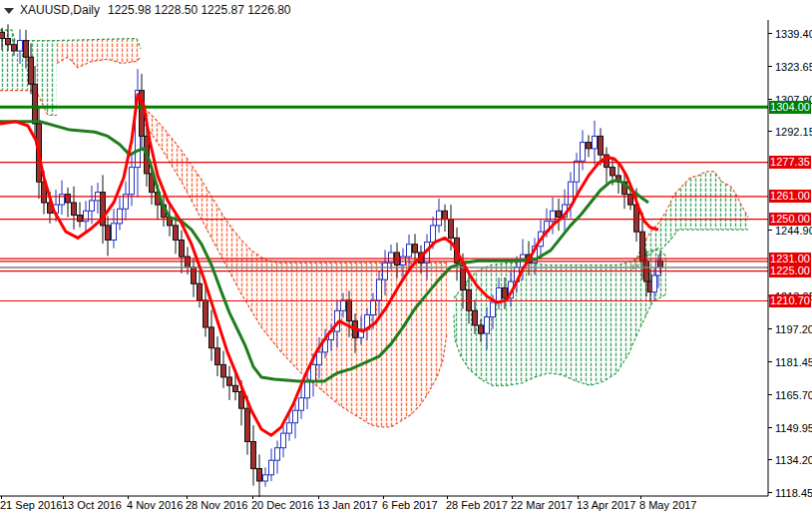 The width and height of the screenshot is (812, 513). What do you see at coordinates (92, 505) in the screenshot?
I see `date-tick: 13 Oct 2016` at bounding box center [92, 505].